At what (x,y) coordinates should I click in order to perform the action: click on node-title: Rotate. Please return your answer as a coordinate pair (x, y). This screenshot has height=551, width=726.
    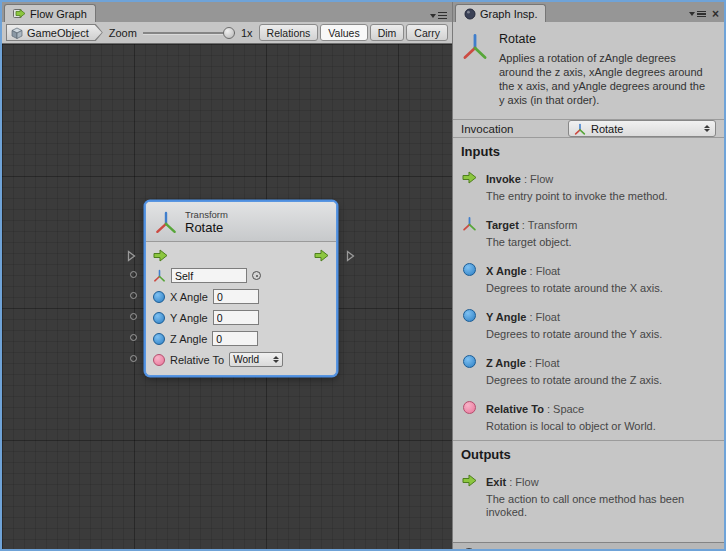
    Looking at the image, I should click on (206, 228).